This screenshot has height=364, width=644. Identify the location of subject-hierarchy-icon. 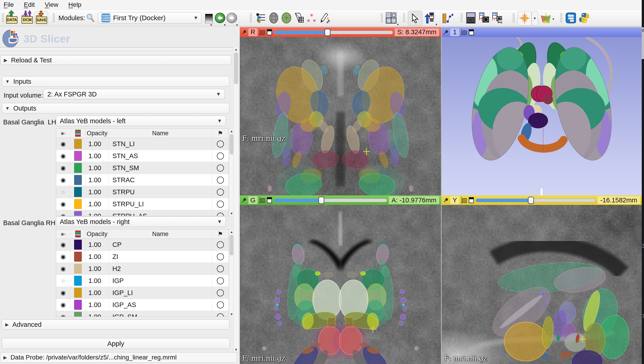
(261, 18).